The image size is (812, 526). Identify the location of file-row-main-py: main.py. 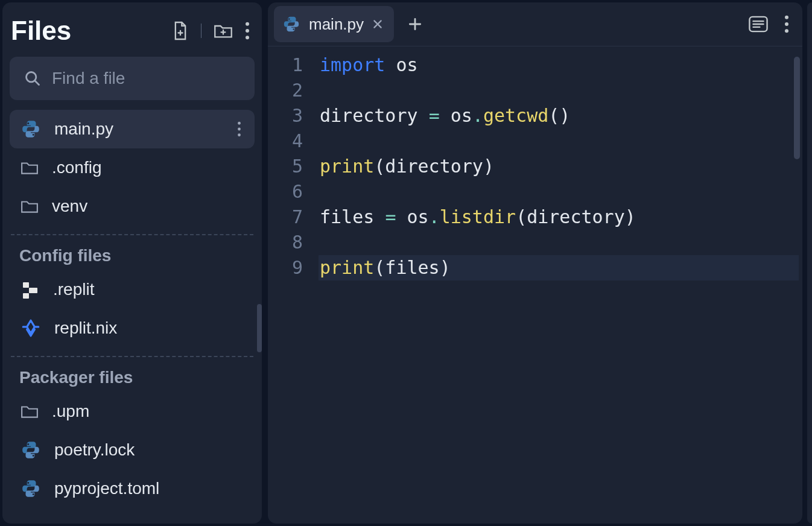
(132, 129).